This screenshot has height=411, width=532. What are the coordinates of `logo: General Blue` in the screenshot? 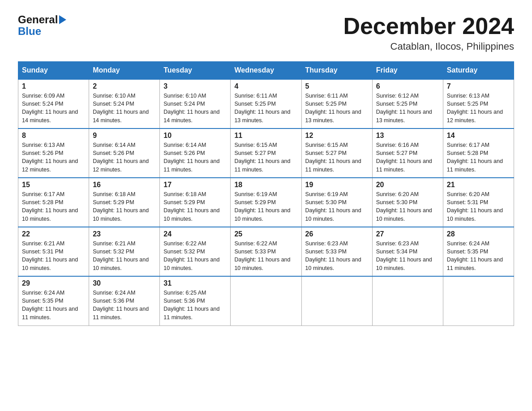 It's located at (42, 26).